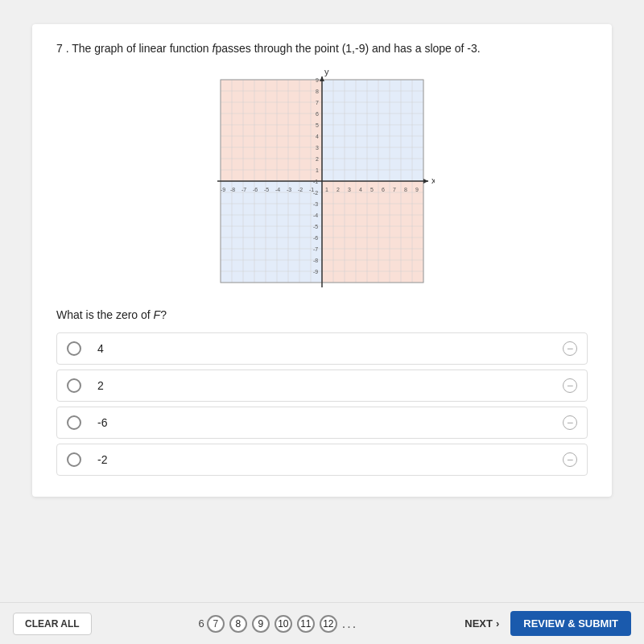  What do you see at coordinates (547, 623) in the screenshot?
I see `bottom-right: NEXT › REVIEW & SUBMIT` at bounding box center [547, 623].